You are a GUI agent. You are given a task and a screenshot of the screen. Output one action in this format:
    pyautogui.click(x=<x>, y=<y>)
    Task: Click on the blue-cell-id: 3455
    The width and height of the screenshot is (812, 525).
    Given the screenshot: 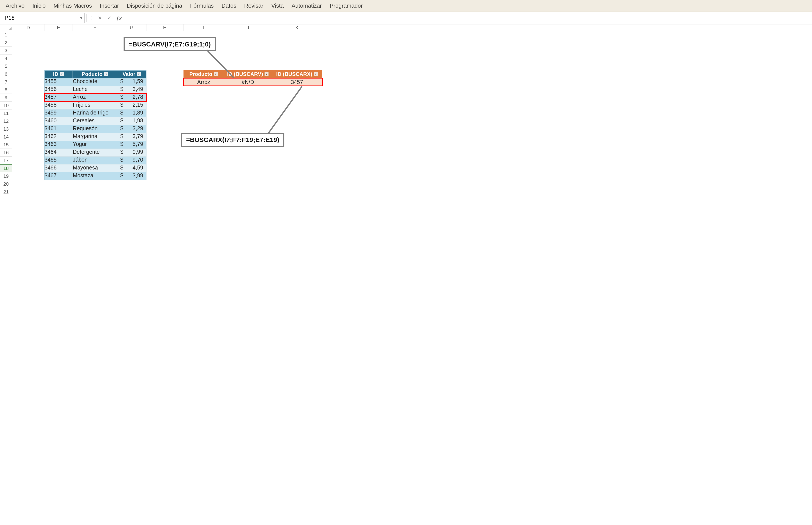 What is the action you would take?
    pyautogui.click(x=59, y=82)
    